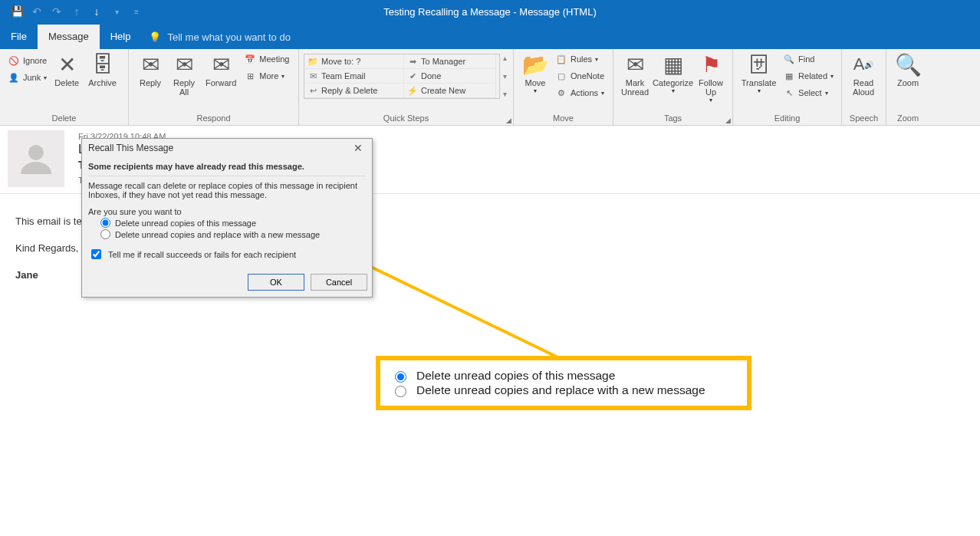  Describe the element at coordinates (490, 12) in the screenshot. I see `titlebar: 💾 ↶ ↷ ↑ ↓ ▾ ≡ Testing Recalling a Messag…` at that location.